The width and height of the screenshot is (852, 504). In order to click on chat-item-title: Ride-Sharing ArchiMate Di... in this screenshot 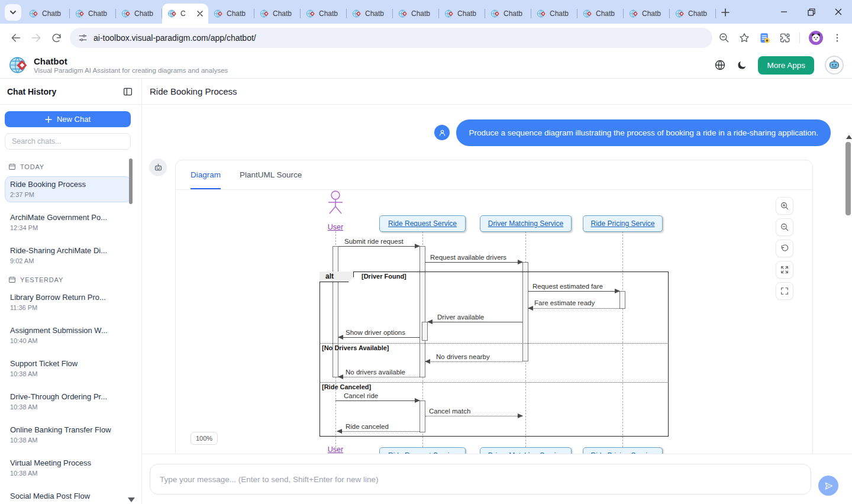, I will do `click(68, 251)`.